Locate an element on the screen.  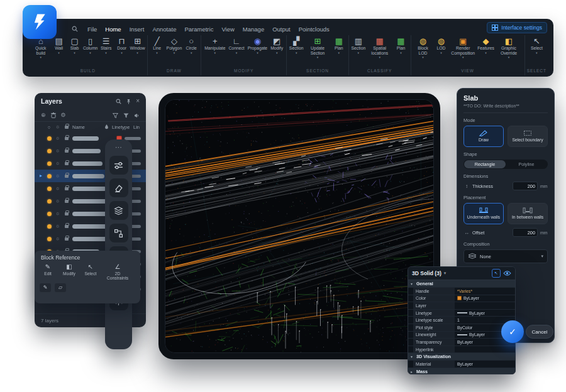
tool-modify: ◩Modify▾ is located at coordinates (277, 45).